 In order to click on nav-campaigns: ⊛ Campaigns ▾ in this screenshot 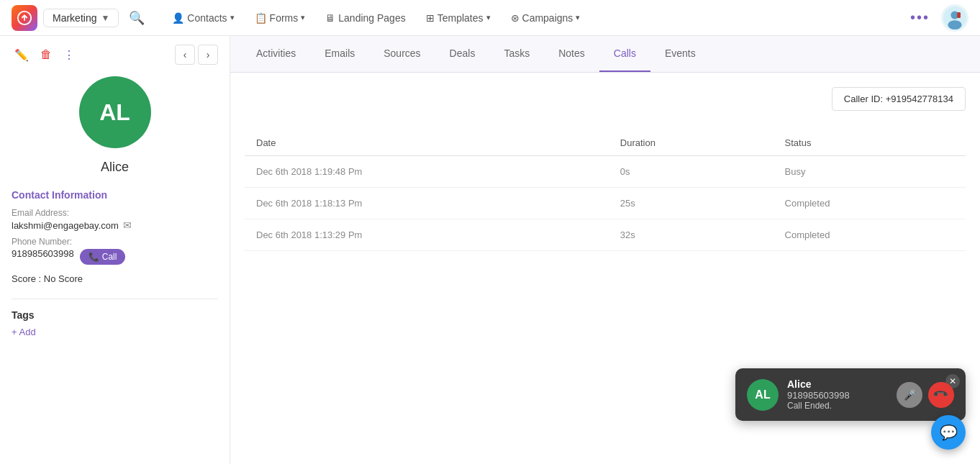, I will do `click(545, 18)`.